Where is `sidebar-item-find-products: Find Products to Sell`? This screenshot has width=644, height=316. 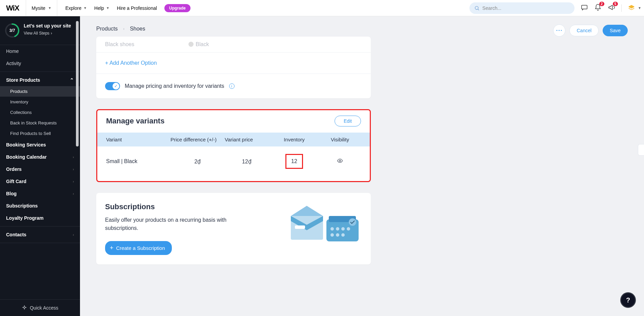
sidebar-item-find-products: Find Products to Sell is located at coordinates (40, 134).